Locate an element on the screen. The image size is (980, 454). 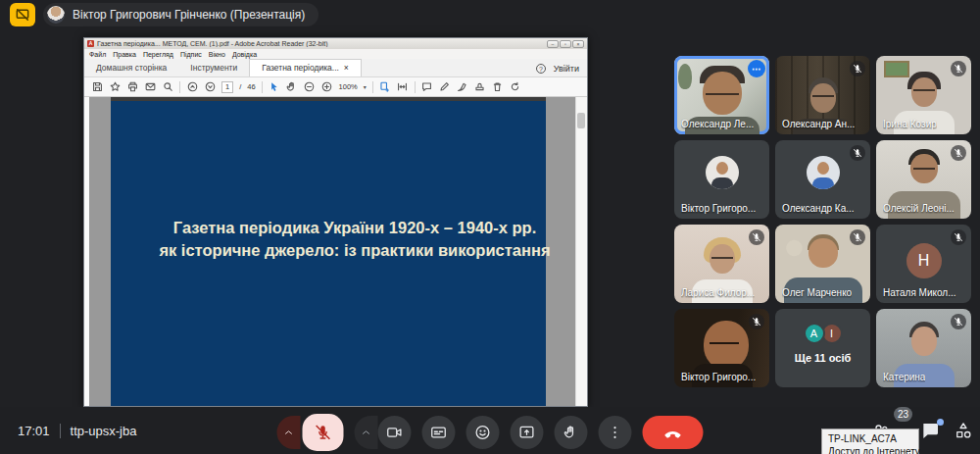
close-button: × is located at coordinates (578, 44).